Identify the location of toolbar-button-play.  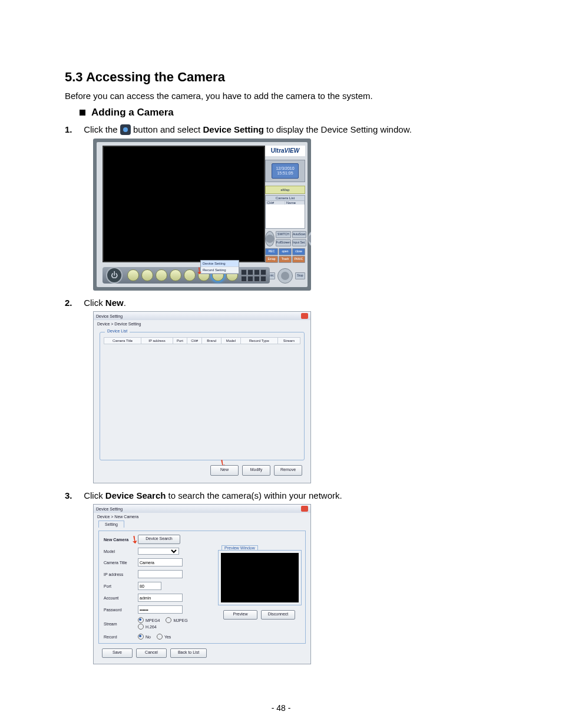
(161, 275).